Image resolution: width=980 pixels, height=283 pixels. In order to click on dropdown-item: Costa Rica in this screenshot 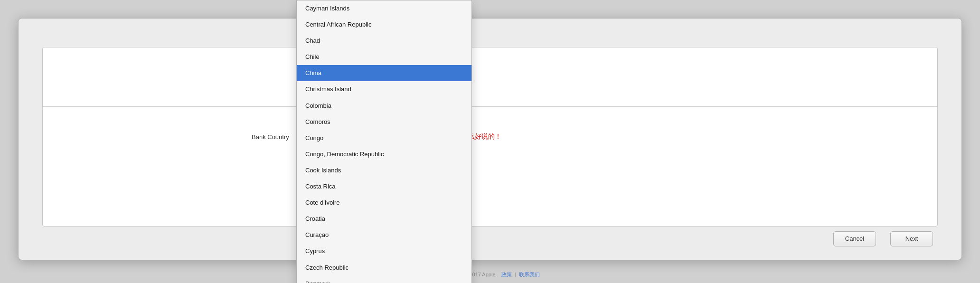, I will do `click(384, 187)`.